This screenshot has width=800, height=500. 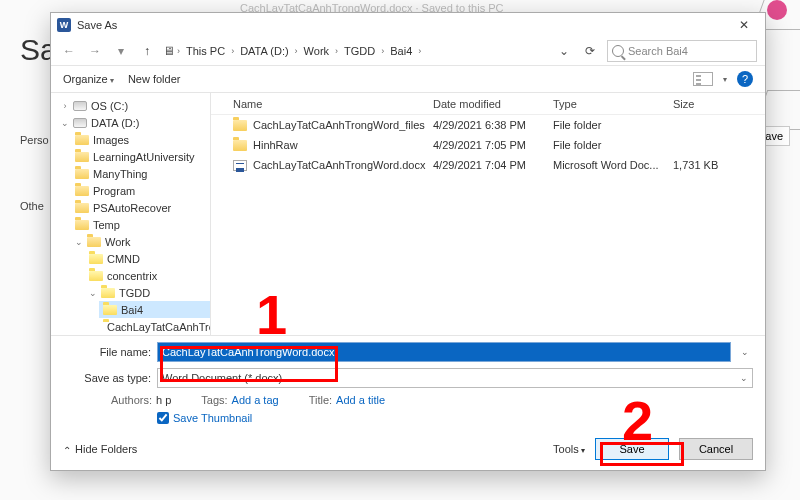 I want to click on savetype-value: Word Document (*.docx), so click(x=222, y=378).